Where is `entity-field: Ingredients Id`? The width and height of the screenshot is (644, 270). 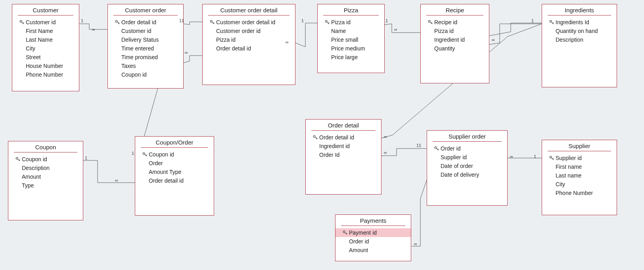 entity-field: Ingredients Id is located at coordinates (579, 22).